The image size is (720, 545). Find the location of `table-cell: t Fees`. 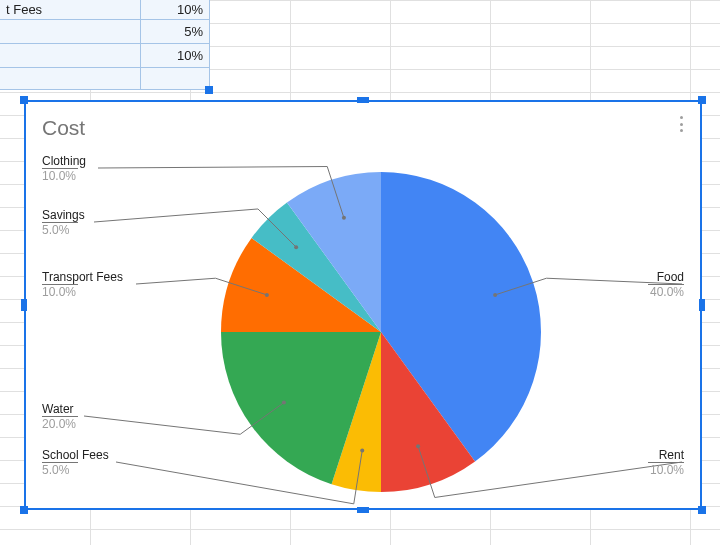

table-cell: t Fees is located at coordinates (70, 10).